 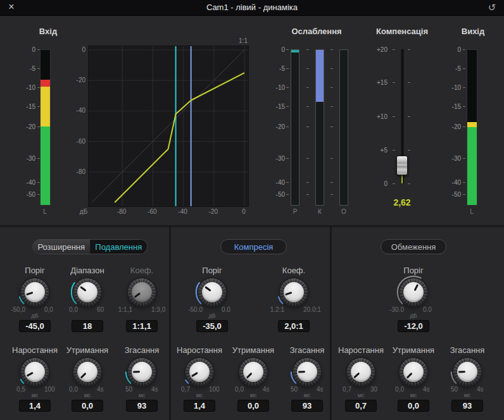 What do you see at coordinates (467, 372) in the screenshot?
I see `limiter-release-dial` at bounding box center [467, 372].